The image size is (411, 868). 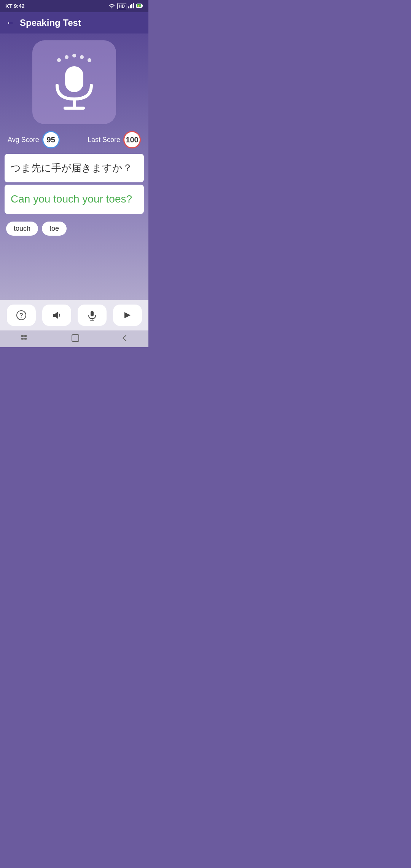 I want to click on mic-icon-box, so click(x=74, y=82).